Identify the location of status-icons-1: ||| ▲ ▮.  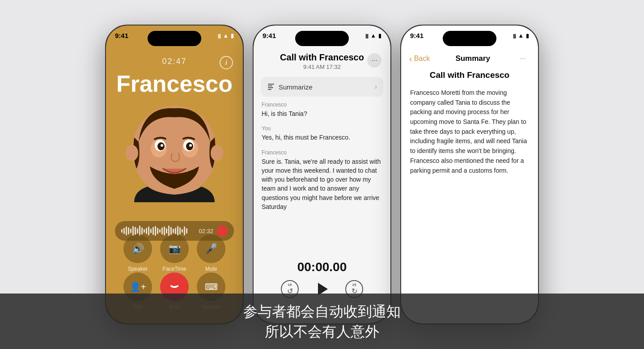
(226, 36).